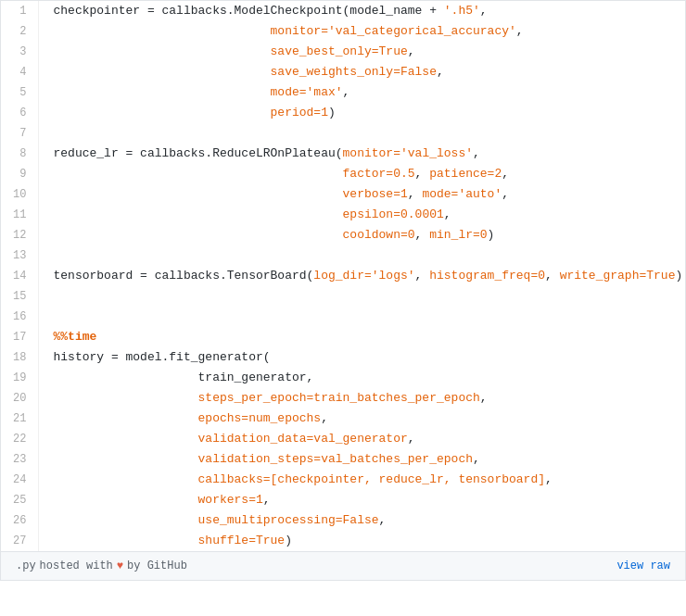  What do you see at coordinates (343, 296) in the screenshot?
I see `table-row: 15` at bounding box center [343, 296].